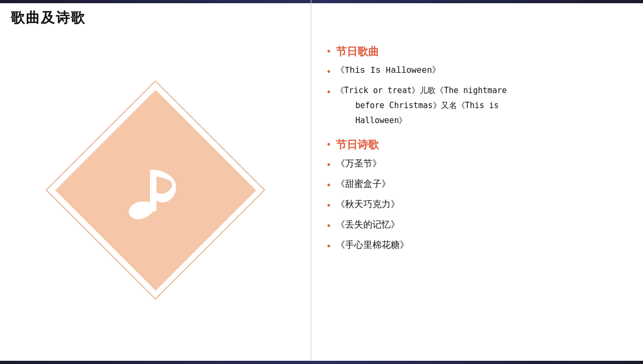 Image resolution: width=643 pixels, height=364 pixels. What do you see at coordinates (480, 206) in the screenshot?
I see `list-item: • 《秋天巧克力》` at bounding box center [480, 206].